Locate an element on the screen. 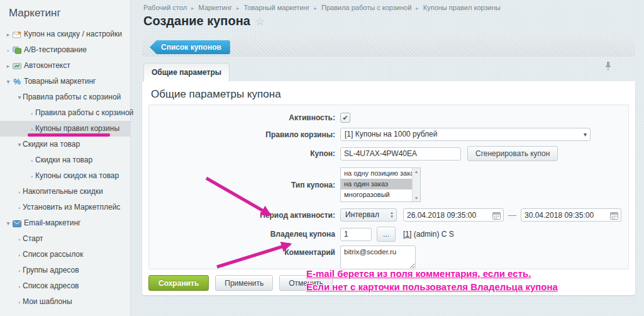  pin-icon is located at coordinates (608, 67).